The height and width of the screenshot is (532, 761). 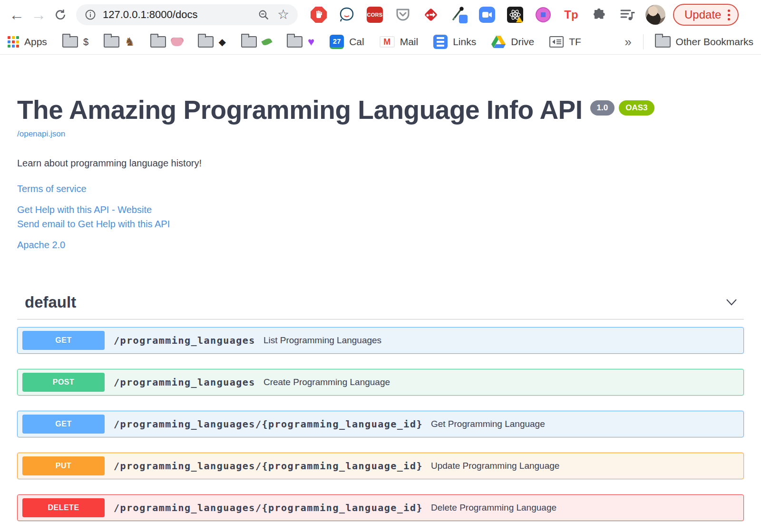 I want to click on extension-strip: CORS Tp, so click(x=473, y=15).